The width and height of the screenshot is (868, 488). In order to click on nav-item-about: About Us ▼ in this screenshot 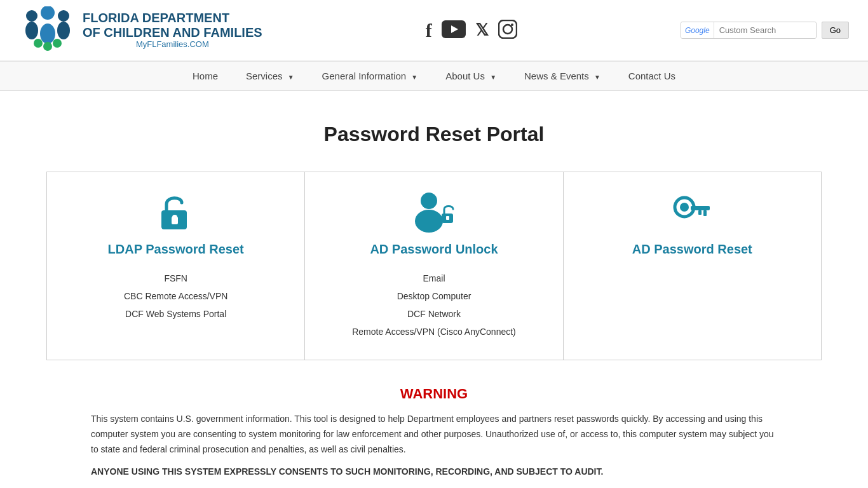, I will do `click(471, 76)`.